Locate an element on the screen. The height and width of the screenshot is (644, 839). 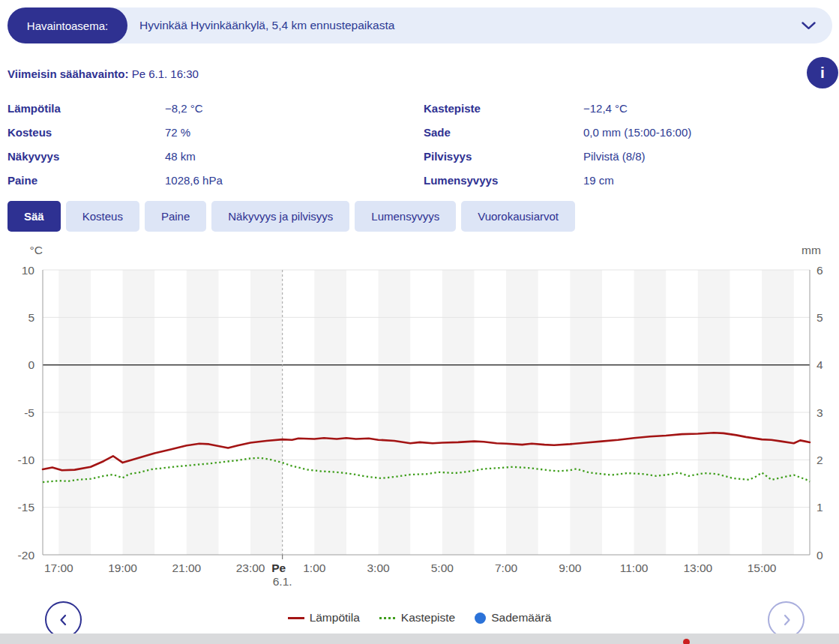
legend-item-dewpoint: Kastepiste is located at coordinates (417, 618).